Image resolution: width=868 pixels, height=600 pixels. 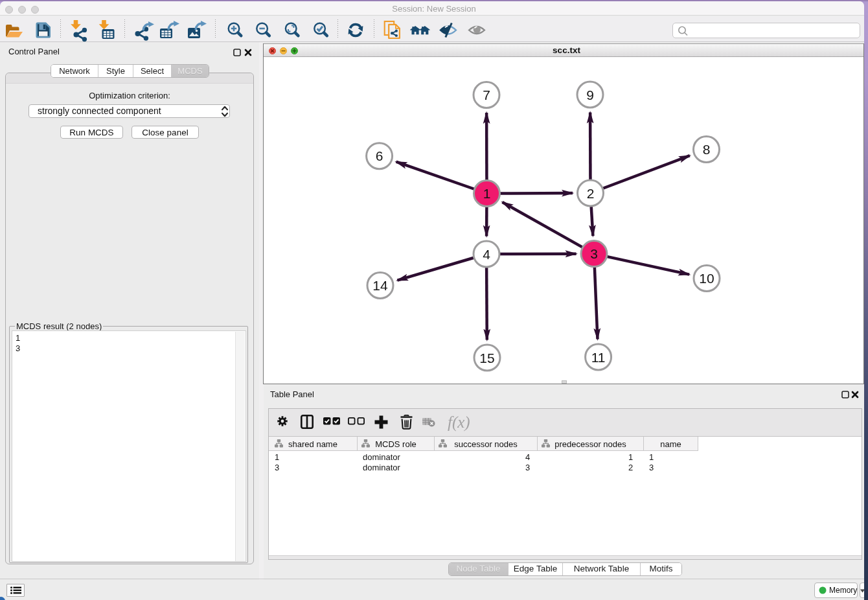 I want to click on svg-text: 6, so click(x=380, y=156).